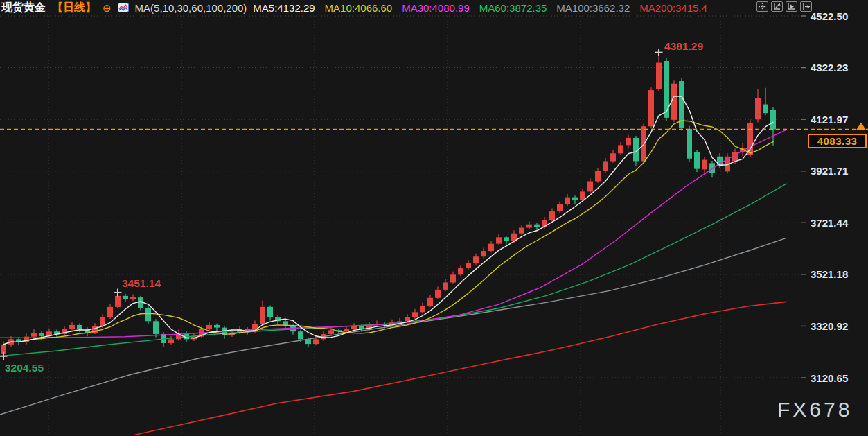  What do you see at coordinates (359, 8) in the screenshot?
I see `legend-ma10: MA10:4066.60` at bounding box center [359, 8].